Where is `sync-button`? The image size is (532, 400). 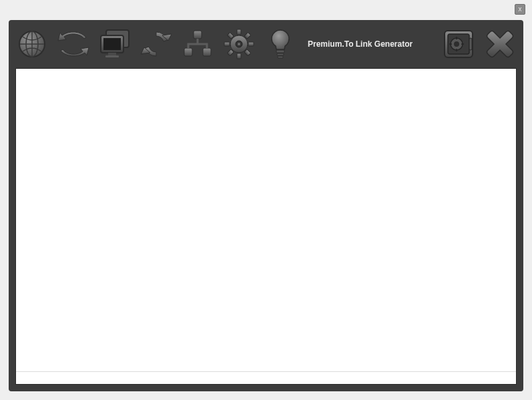
sync-button is located at coordinates (73, 44).